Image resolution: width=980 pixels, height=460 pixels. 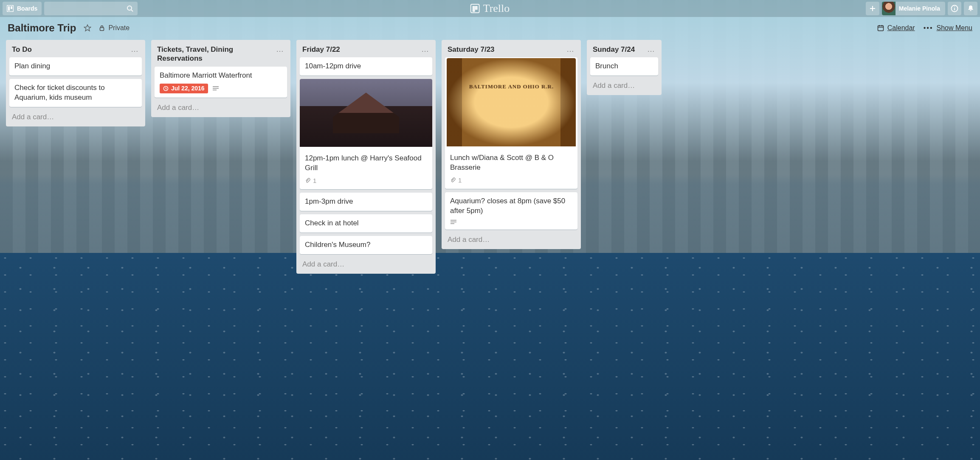 What do you see at coordinates (216, 54) in the screenshot?
I see `list-title: Tickets, Travel, Dining Reservations` at bounding box center [216, 54].